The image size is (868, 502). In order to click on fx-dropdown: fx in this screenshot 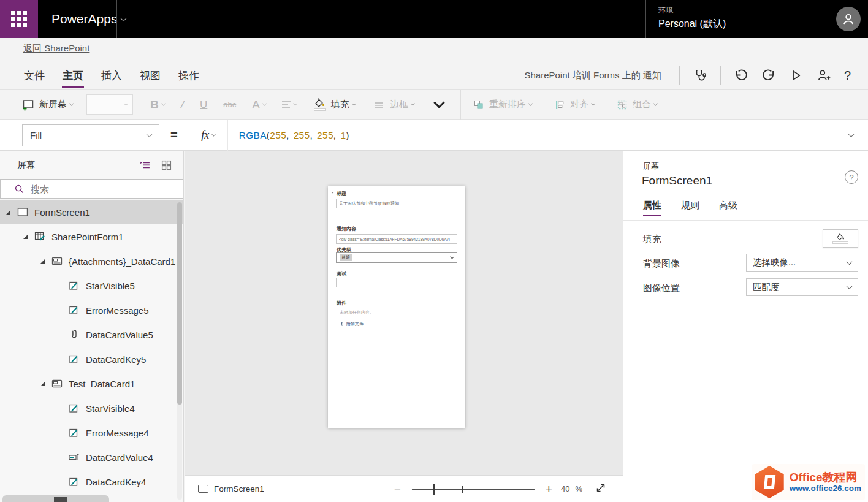, I will do `click(208, 135)`.